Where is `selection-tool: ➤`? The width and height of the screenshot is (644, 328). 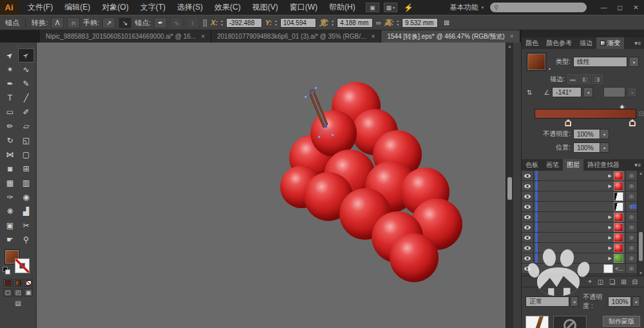
selection-tool: ➤ is located at coordinates (10, 55).